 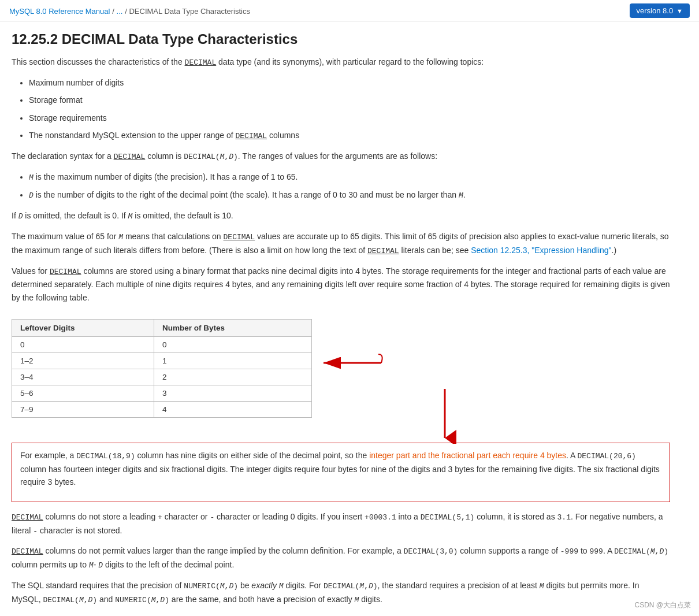 What do you see at coordinates (445, 415) in the screenshot?
I see `red-arrow-down-icon` at bounding box center [445, 415].